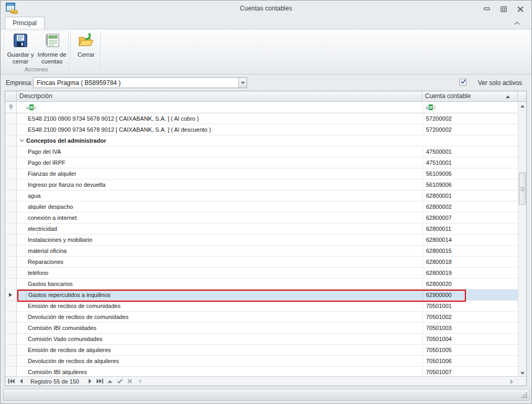  I want to click on focused-row-arrow-icon, so click(10, 295).